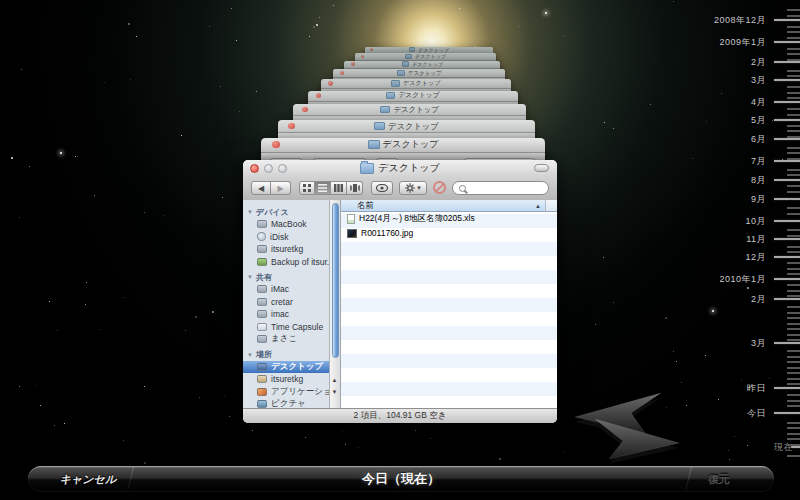 The width and height of the screenshot is (800, 500). What do you see at coordinates (286, 368) in the screenshot?
I see `sidebar-item: デスクトップ` at bounding box center [286, 368].